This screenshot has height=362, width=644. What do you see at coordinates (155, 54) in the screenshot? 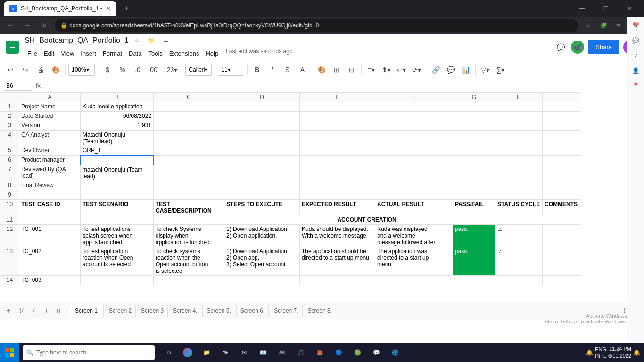
I see `menu-tools: Tools` at bounding box center [155, 54].